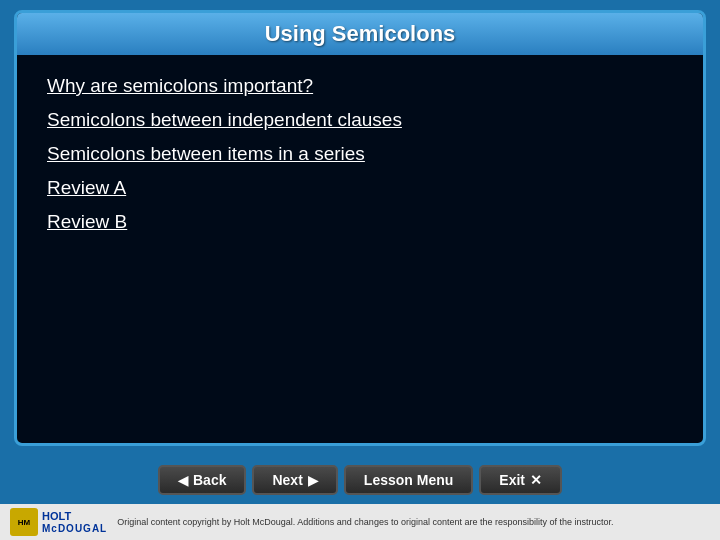 Image resolution: width=720 pixels, height=540 pixels. Describe the element at coordinates (360, 480) in the screenshot. I see `bottom-bar: ◀ Back Next ▶ Lesson Menu Exit ✕` at that location.